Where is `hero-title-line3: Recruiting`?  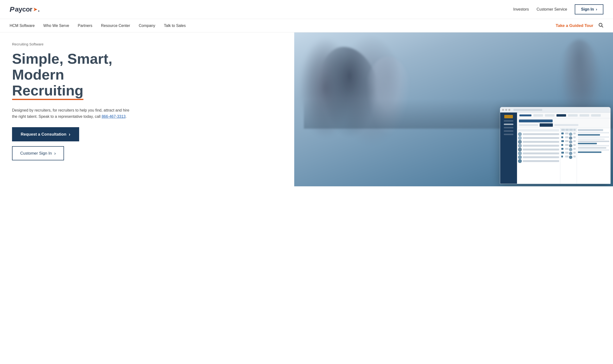
hero-title-line3: Recruiting is located at coordinates (48, 91).